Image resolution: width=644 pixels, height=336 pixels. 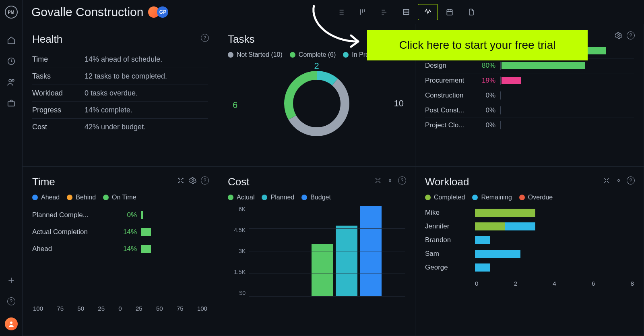 What do you see at coordinates (316, 66) in the screenshot?
I see `tasks-count-inprogress: 2` at bounding box center [316, 66].